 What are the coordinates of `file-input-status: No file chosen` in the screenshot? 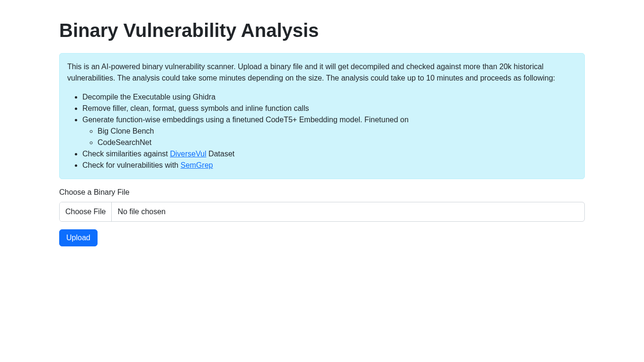 It's located at (348, 212).